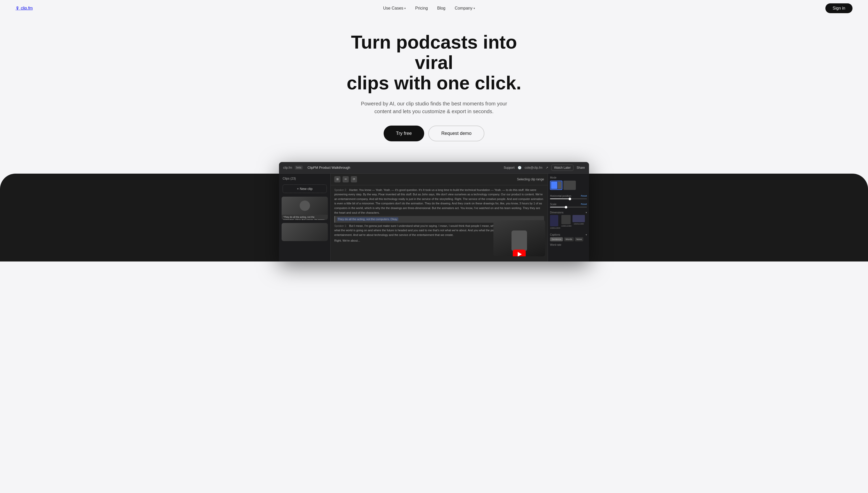  What do you see at coordinates (569, 239) in the screenshot?
I see `captions-options: Sentence Words None` at bounding box center [569, 239].